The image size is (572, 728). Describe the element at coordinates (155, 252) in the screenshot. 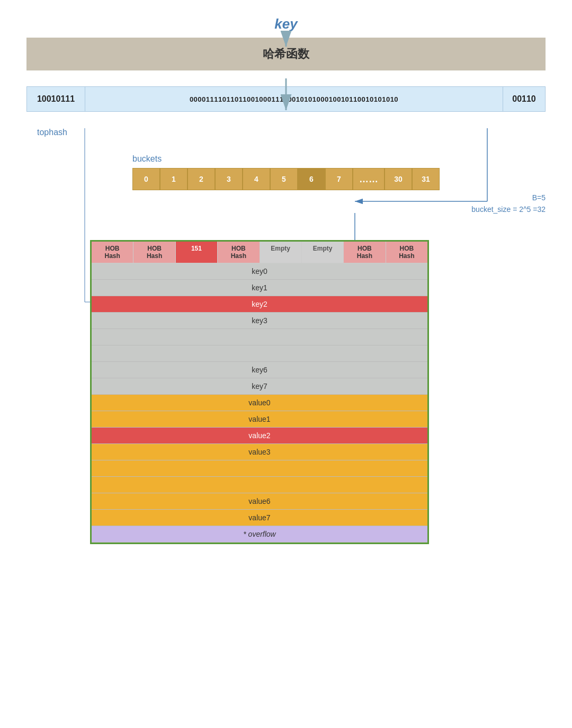

I see `hob-cell-1: HOBHash` at that location.